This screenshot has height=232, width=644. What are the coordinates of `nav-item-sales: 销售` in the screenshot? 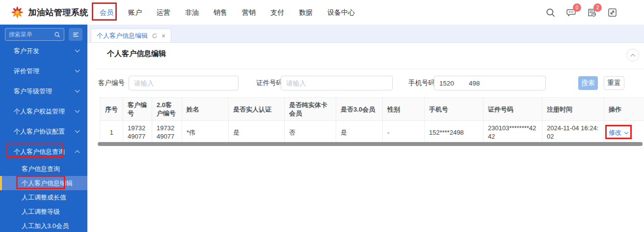 It's located at (220, 12).